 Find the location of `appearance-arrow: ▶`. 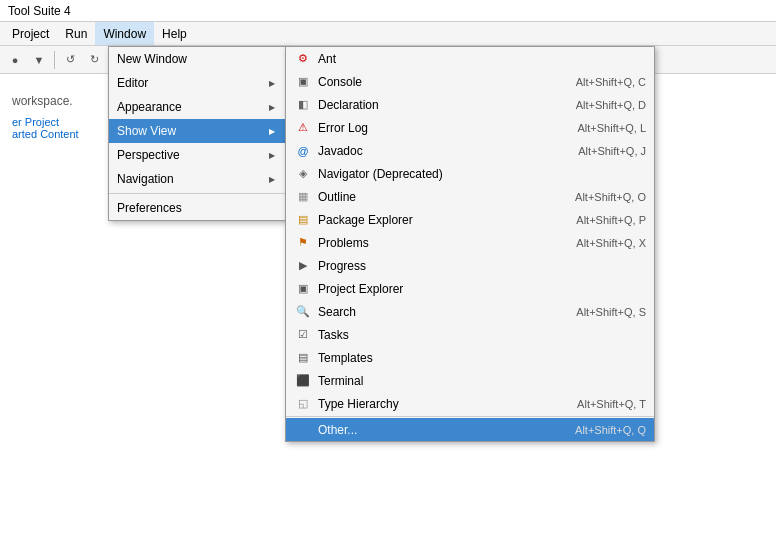

appearance-arrow: ▶ is located at coordinates (272, 108).